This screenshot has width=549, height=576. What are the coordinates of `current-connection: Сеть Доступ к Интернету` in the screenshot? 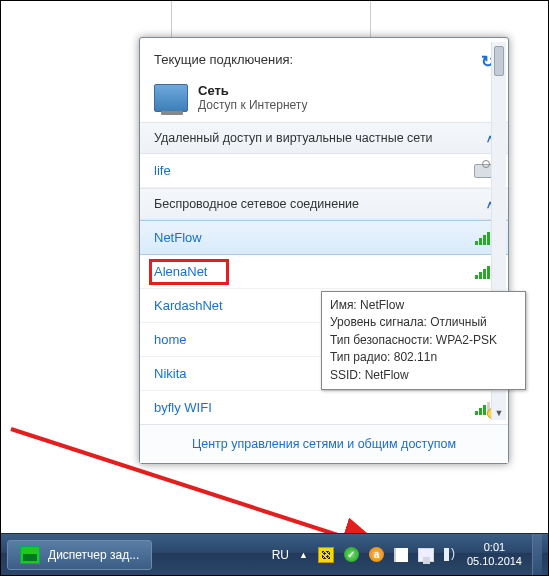 It's located at (324, 102).